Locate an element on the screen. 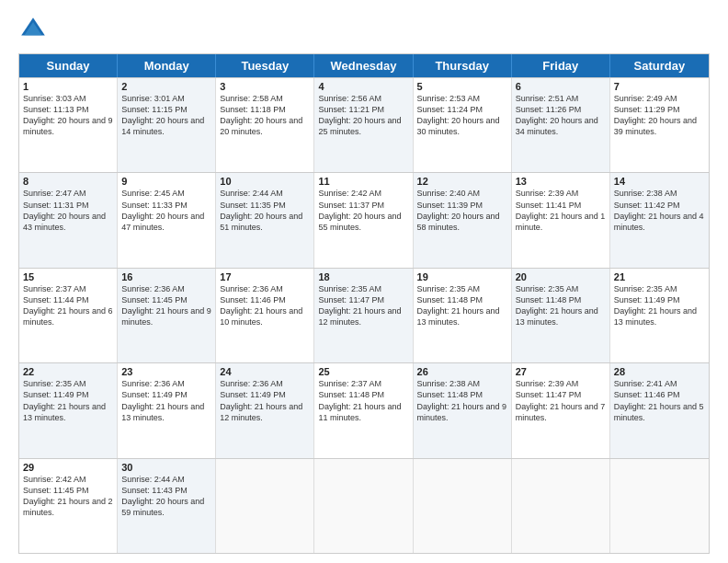  day-info: Sunrise: 2:51 AM Sunset: 11:26 PM Daylig… is located at coordinates (561, 116).